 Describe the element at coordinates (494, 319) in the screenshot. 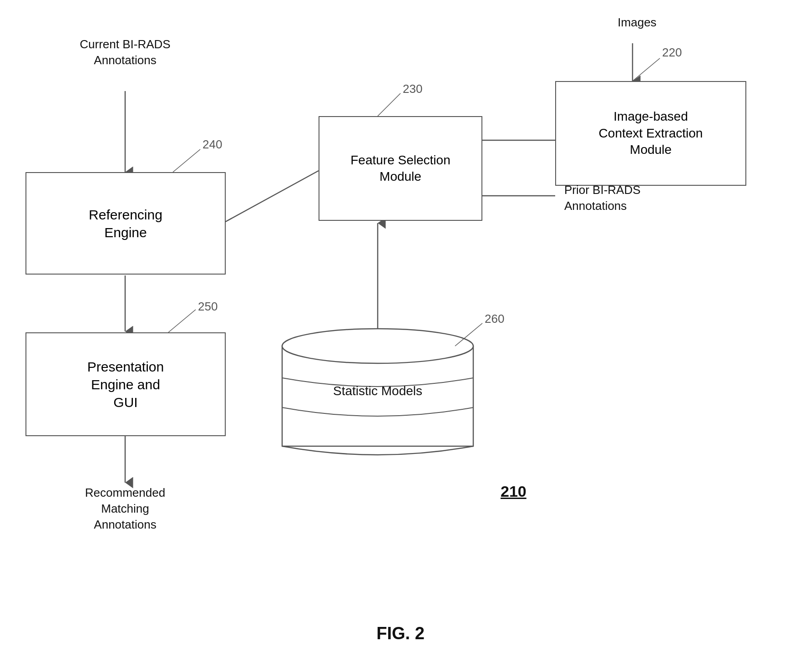

I see `ref-260: 260` at that location.